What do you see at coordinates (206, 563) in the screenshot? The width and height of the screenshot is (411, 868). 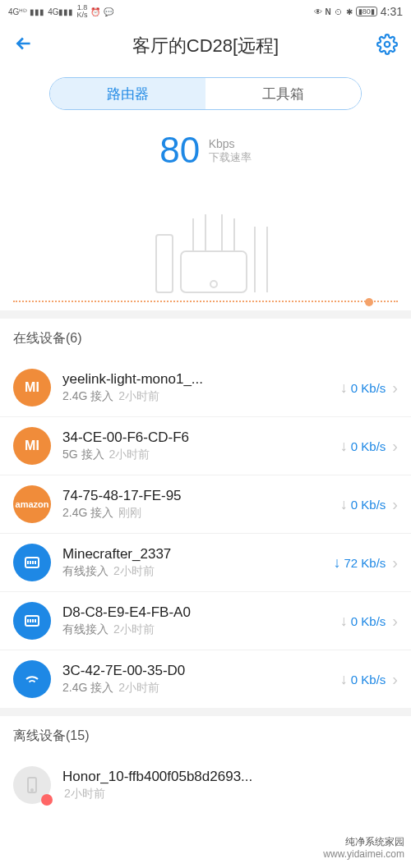 I see `device-row: Minecrafter_2337 有线接入 2小时前 ↓ 72 Kb/s ›` at bounding box center [206, 563].